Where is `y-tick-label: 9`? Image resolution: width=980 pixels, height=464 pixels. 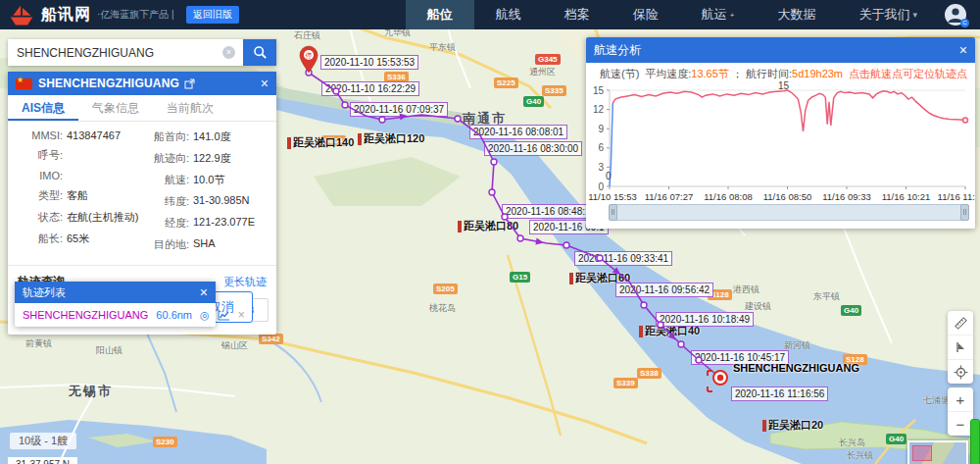 y-tick-label: 9 is located at coordinates (601, 129).